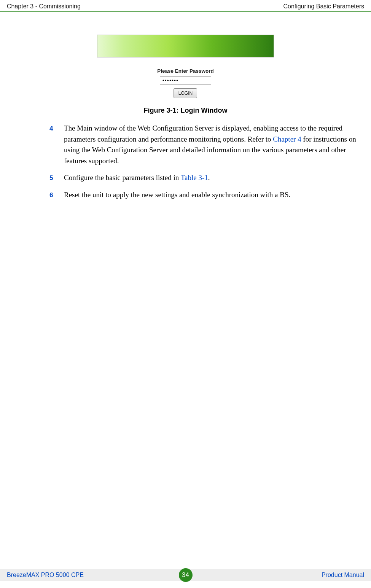 The image size is (371, 588). I want to click on step-text: Configure the basic parameters listed in…, so click(212, 178).